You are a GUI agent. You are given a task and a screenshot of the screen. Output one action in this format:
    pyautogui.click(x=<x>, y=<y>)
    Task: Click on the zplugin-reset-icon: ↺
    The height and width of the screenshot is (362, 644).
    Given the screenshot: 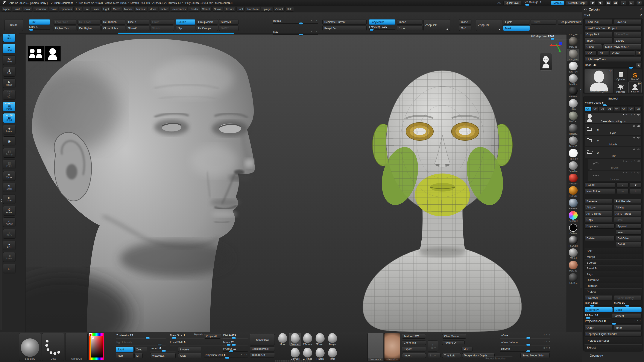 What is the action you would take?
    pyautogui.click(x=641, y=9)
    